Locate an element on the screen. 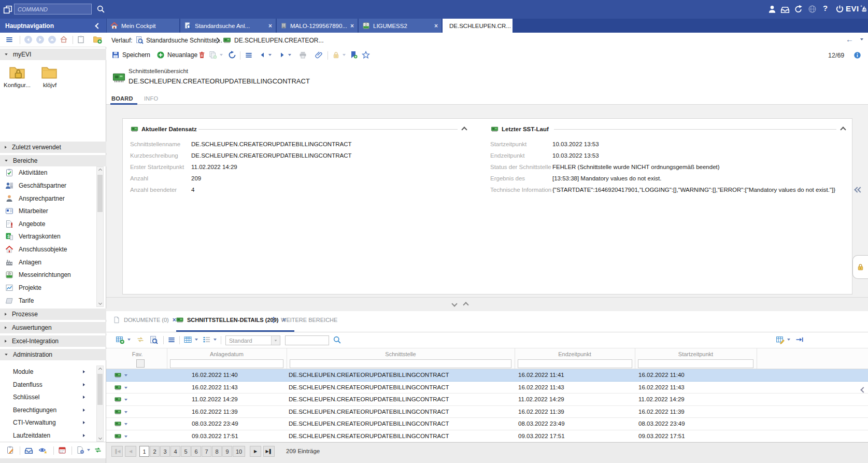 This screenshot has width=868, height=463. view-select: Standard is located at coordinates (253, 340).